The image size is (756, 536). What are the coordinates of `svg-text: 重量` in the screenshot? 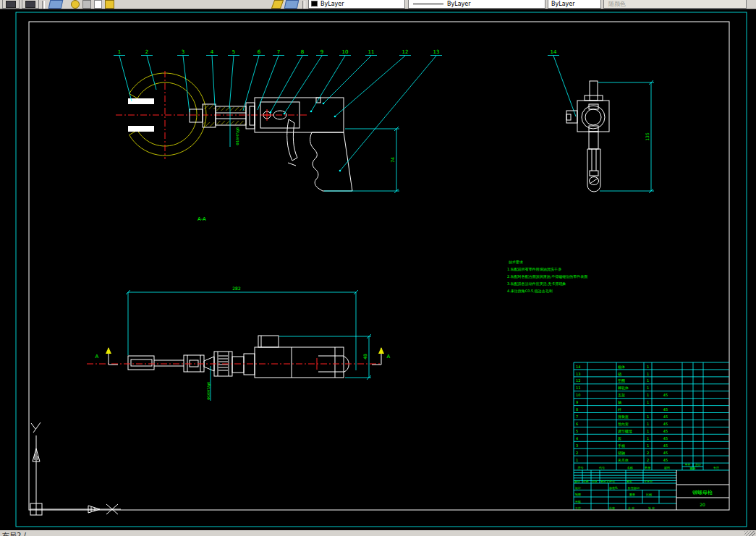 It's located at (632, 495).